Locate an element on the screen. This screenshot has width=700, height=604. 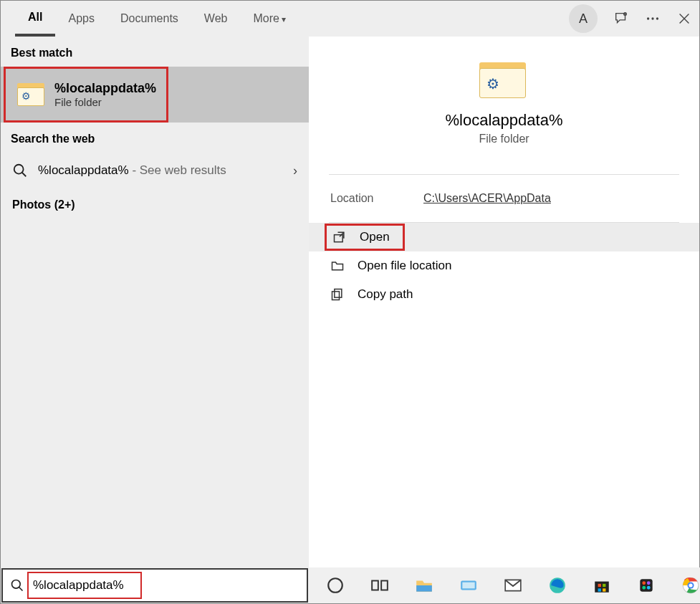
action-copy-path: Copy path is located at coordinates (504, 294).